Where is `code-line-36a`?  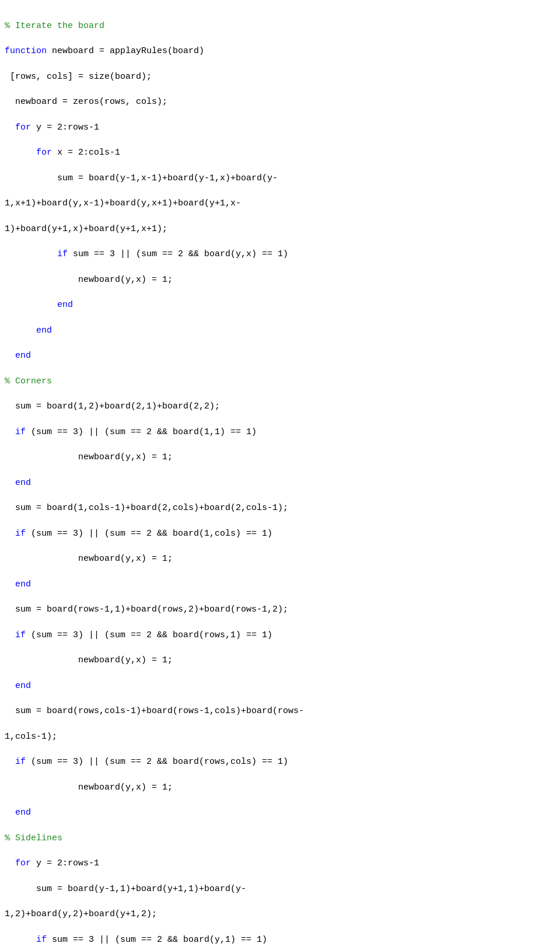 code-line-36a is located at coordinates (20, 939).